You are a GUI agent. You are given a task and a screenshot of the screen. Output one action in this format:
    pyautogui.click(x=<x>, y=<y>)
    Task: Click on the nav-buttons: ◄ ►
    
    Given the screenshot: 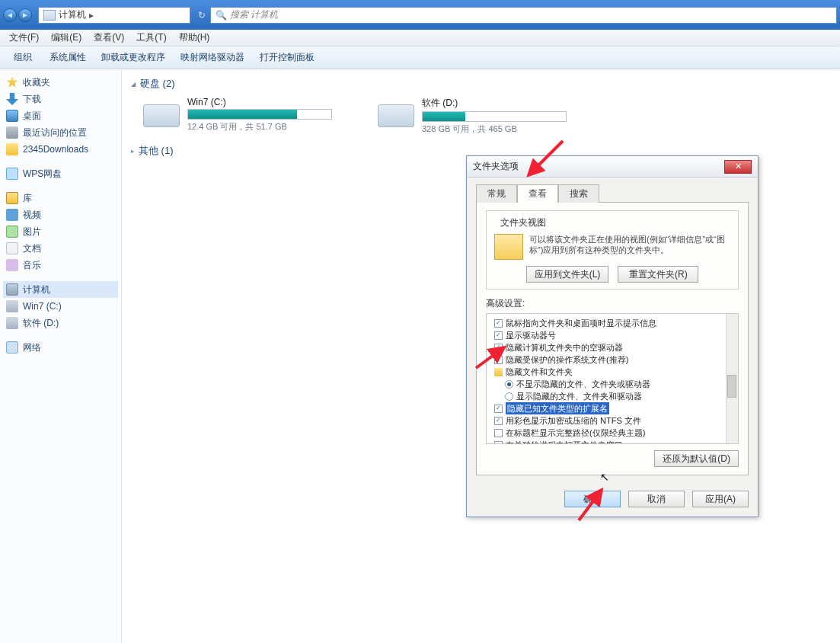 What is the action you would take?
    pyautogui.click(x=18, y=15)
    